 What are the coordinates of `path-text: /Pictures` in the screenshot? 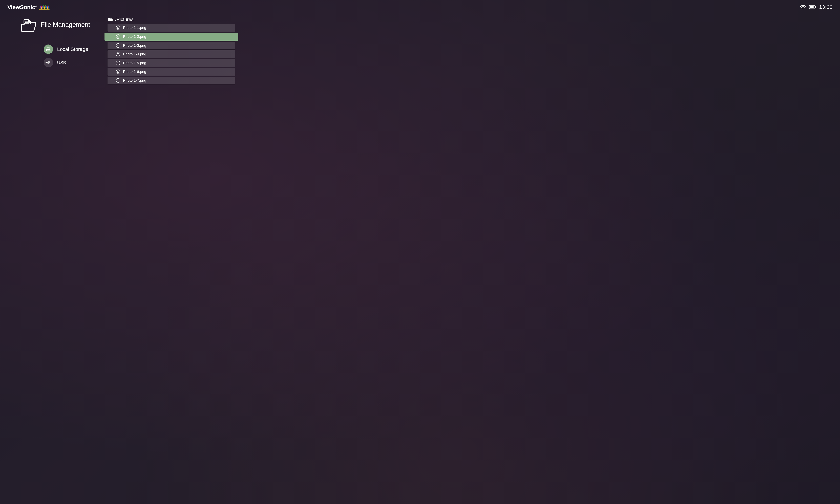 It's located at (124, 19).